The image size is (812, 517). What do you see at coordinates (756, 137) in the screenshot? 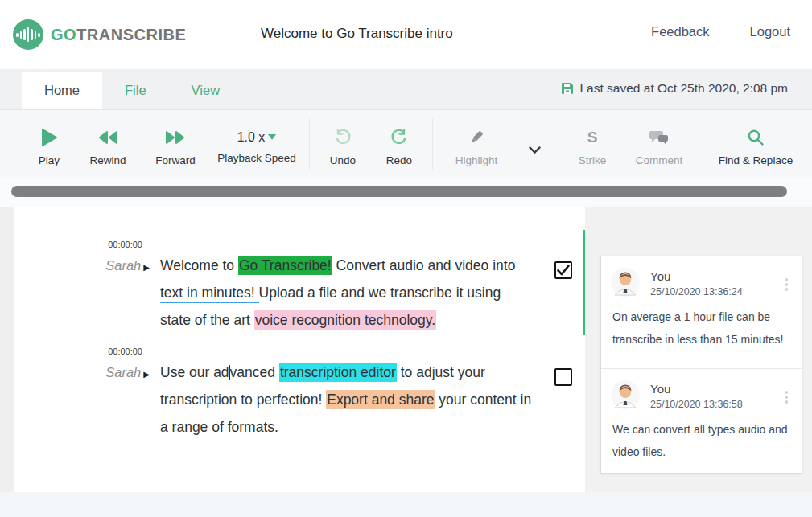
I see `search-icon` at bounding box center [756, 137].